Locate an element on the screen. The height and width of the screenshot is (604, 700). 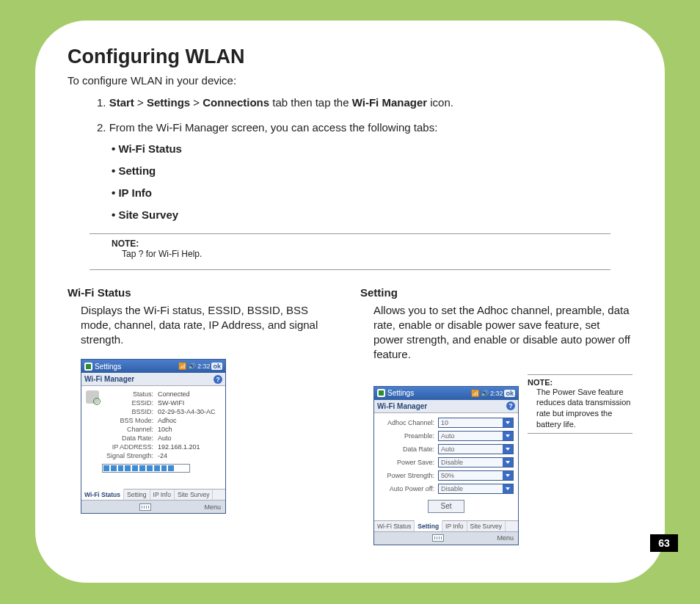
screenshot-wifi-status: Settings 📶🔊2:32ok Wi-Fi Manager ? Status… is located at coordinates (153, 436).